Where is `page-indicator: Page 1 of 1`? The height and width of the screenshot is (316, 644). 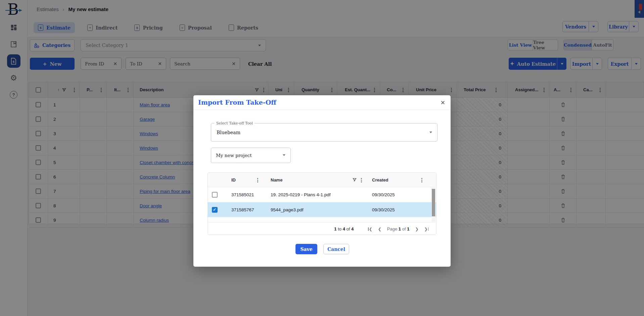 page-indicator: Page 1 of 1 is located at coordinates (398, 229).